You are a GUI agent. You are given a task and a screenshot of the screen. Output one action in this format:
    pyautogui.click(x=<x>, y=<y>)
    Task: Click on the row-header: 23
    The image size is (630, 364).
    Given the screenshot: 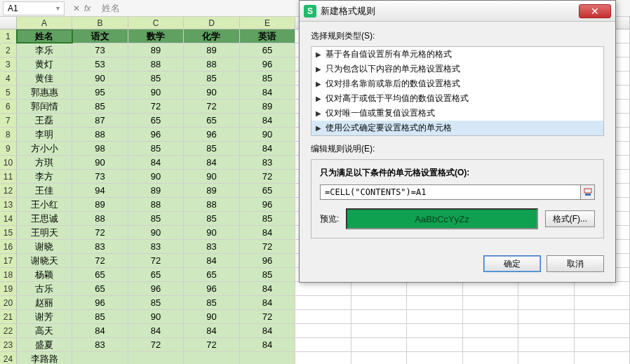 What is the action you would take?
    pyautogui.click(x=8, y=345)
    